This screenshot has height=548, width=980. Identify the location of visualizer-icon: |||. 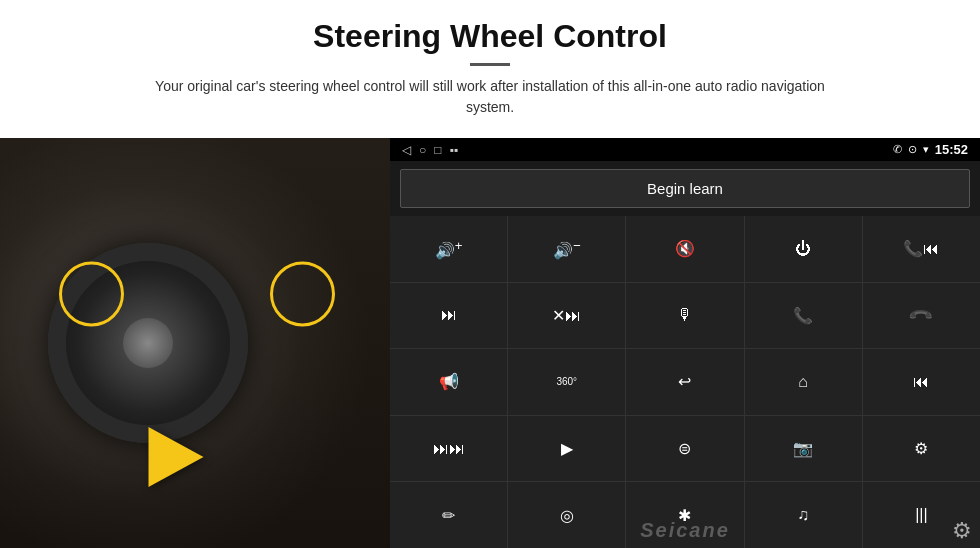
(921, 515).